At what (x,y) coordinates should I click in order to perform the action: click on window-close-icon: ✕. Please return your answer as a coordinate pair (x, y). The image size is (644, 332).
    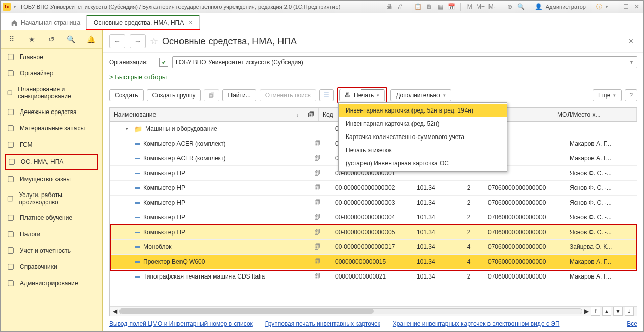
    Looking at the image, I should click on (637, 7).